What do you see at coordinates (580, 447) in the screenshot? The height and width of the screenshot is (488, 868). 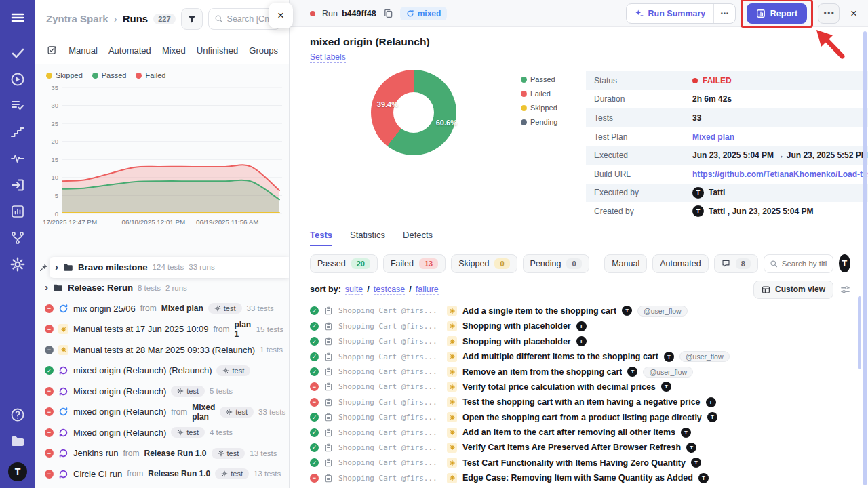 I see `test-row: ✓Shopping Cart @firs...Verify Cart Items…` at bounding box center [580, 447].